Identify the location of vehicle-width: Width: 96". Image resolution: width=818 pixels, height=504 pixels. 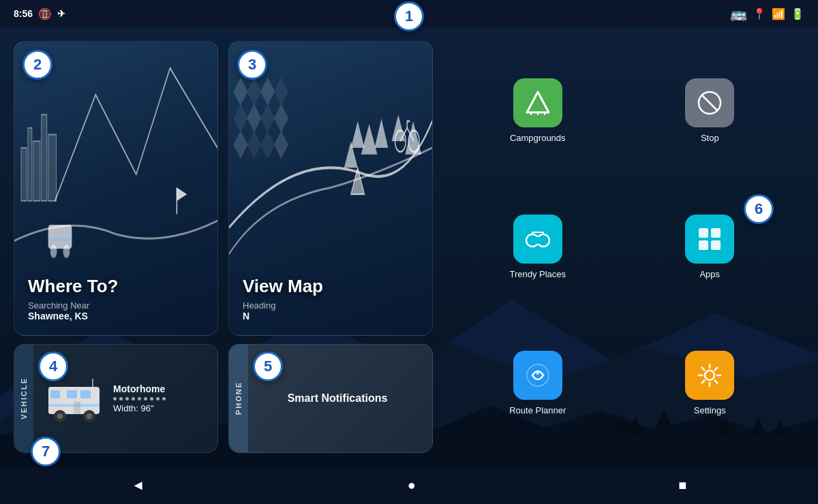
(139, 409).